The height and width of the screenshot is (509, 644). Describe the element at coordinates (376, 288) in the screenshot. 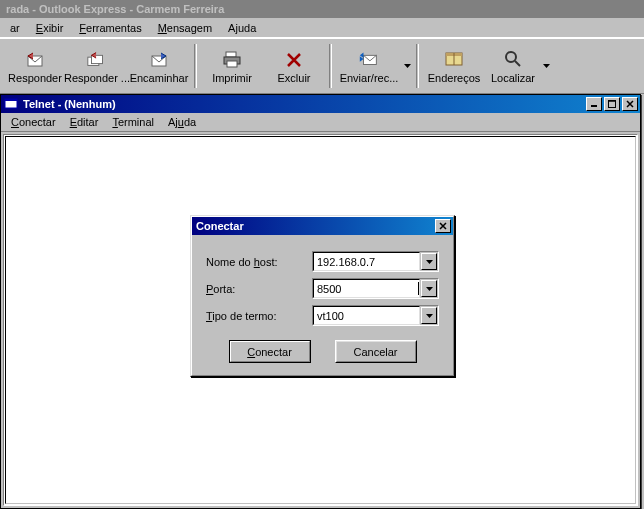

I see `port-combo` at that location.